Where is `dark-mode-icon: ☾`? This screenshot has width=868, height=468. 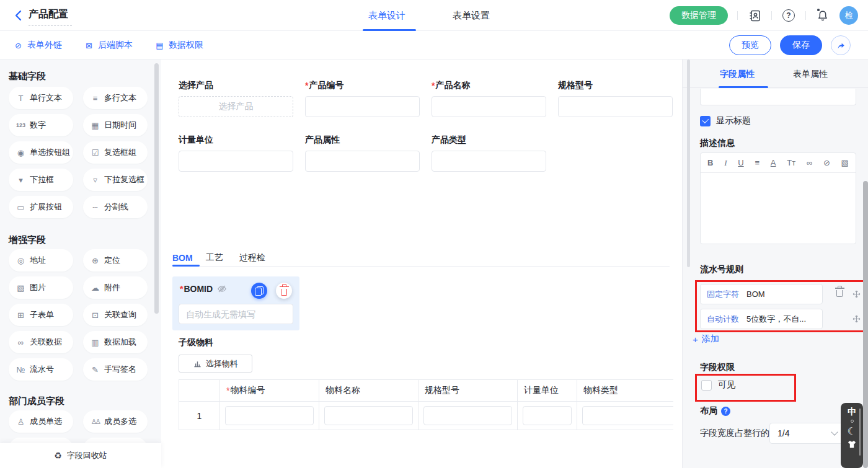 dark-mode-icon: ☾ is located at coordinates (852, 431).